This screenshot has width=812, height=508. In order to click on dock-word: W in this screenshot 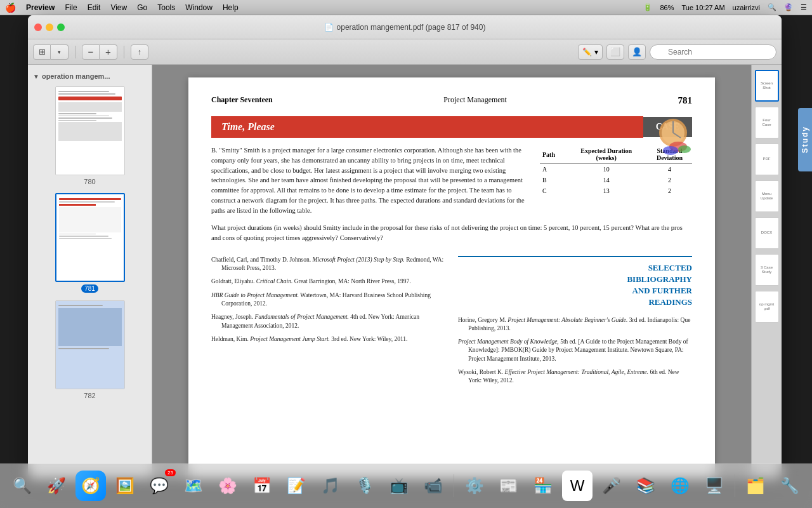, I will do `click(577, 486)`.